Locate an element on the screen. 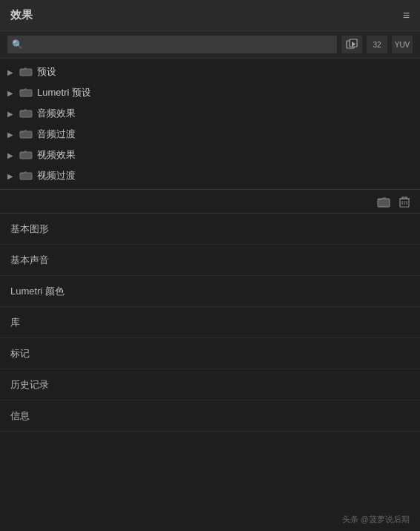  delete-button is located at coordinates (404, 202).